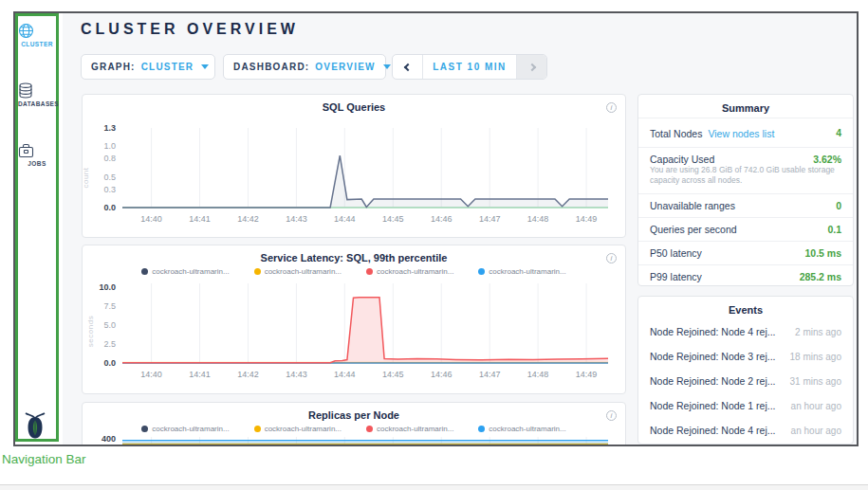 This screenshot has width=868, height=490. Describe the element at coordinates (352, 174) in the screenshot. I see `sql-queries-plot: 1.31.00.80.50.30.014:4014:4114:4214:4314…` at that location.